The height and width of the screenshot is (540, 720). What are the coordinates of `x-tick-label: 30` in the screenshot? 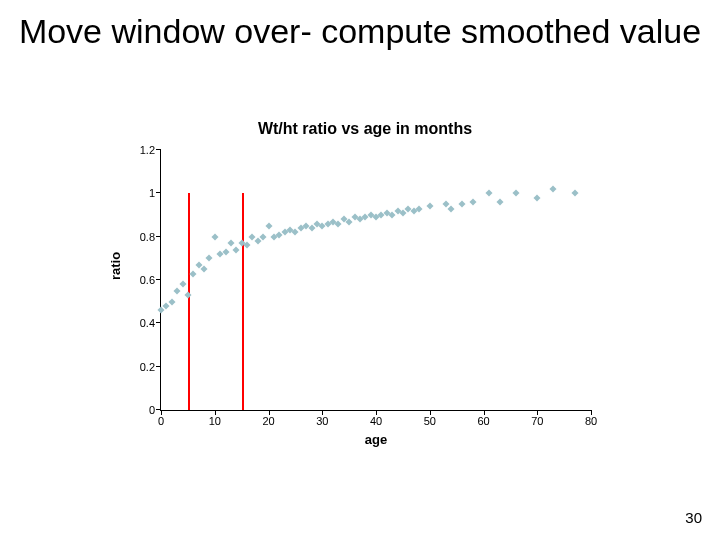 It's located at (322, 421).